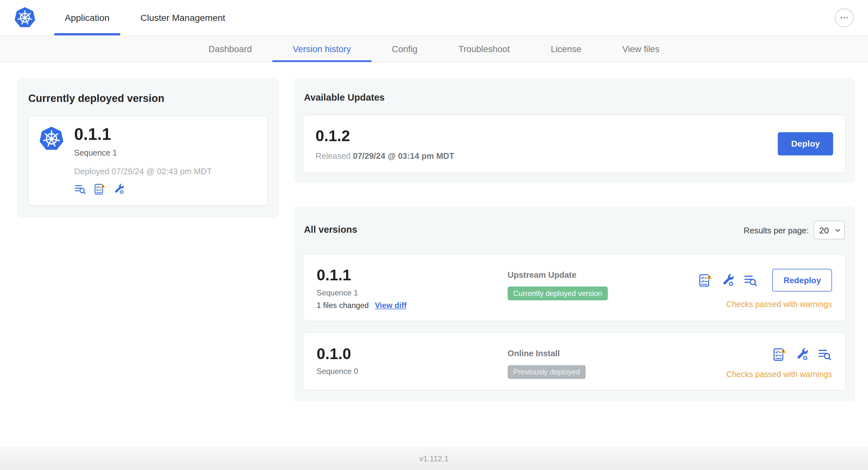 The image size is (868, 470). Describe the element at coordinates (148, 98) in the screenshot. I see `currently-deployed-title: Currently deployed version` at that location.